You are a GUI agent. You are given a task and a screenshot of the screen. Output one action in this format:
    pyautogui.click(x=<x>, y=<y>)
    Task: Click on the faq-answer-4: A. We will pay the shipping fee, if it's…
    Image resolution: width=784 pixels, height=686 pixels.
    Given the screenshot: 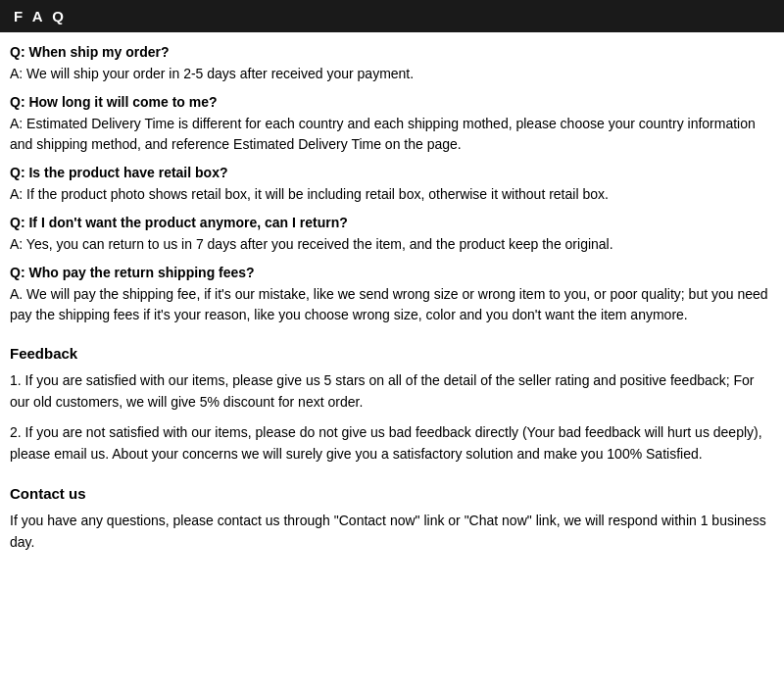 What is the action you would take?
    pyautogui.click(x=392, y=305)
    